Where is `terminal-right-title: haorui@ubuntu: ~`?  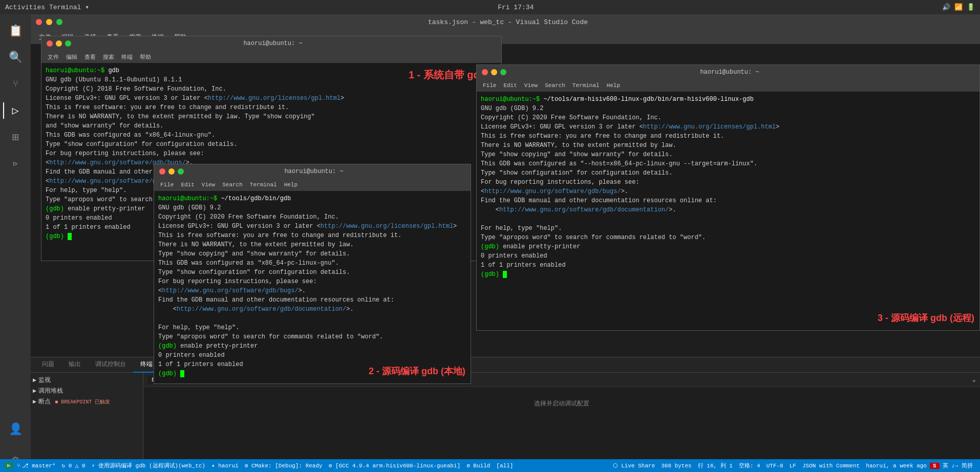 terminal-right-title: haorui@ubuntu: ~ is located at coordinates (730, 72).